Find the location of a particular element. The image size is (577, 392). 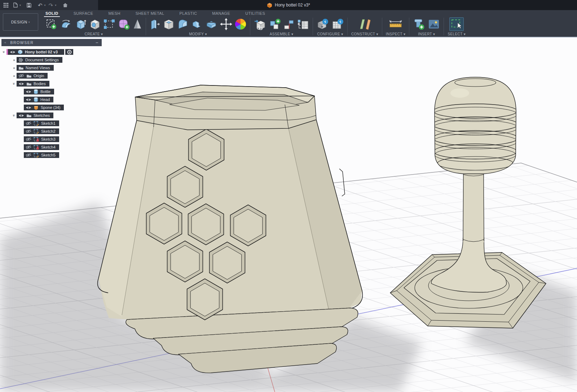

browser-row-sketch1: Sketch1 is located at coordinates (52, 123).